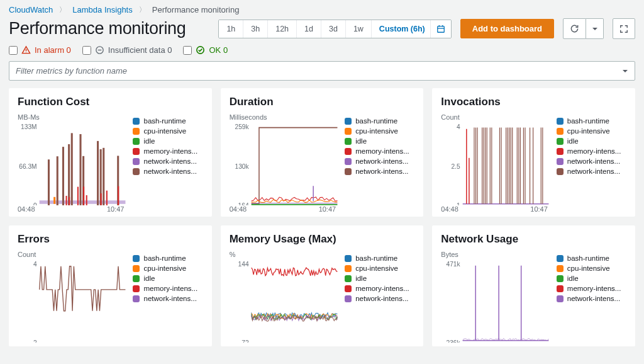 This screenshot has width=644, height=364. Describe the element at coordinates (575, 29) in the screenshot. I see `refresh-button` at that location.